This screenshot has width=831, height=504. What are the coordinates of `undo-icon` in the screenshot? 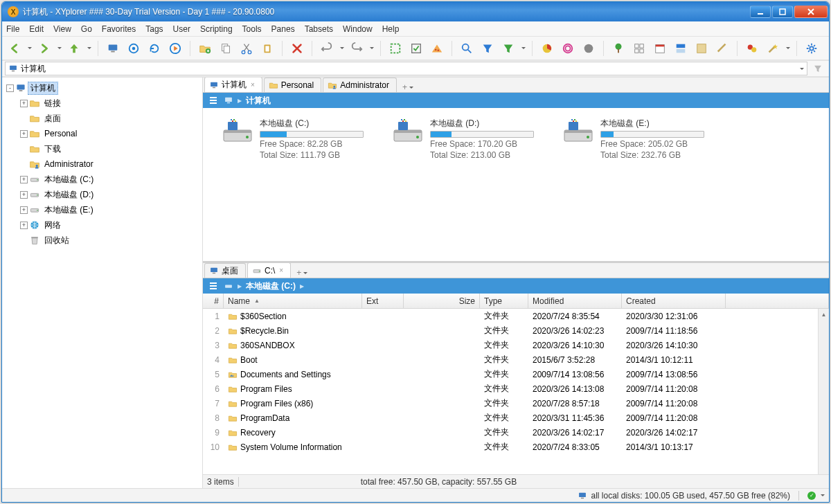 It's located at (327, 48).